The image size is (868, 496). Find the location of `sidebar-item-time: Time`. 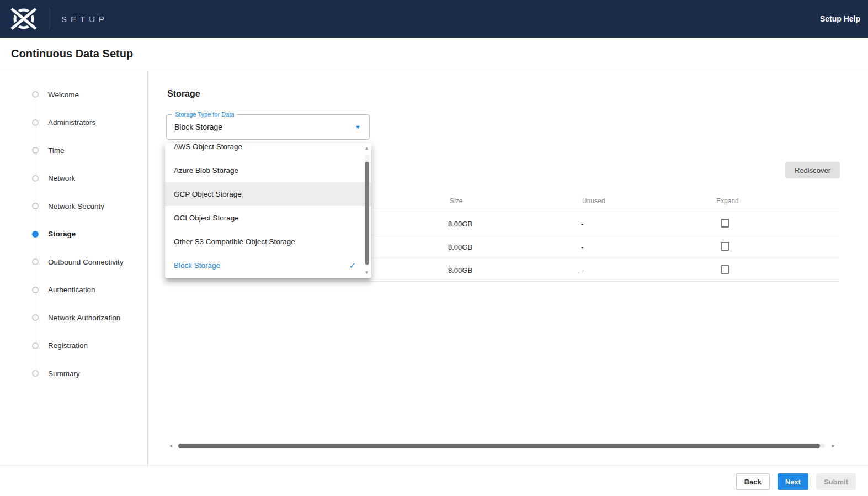

sidebar-item-time: Time is located at coordinates (74, 150).